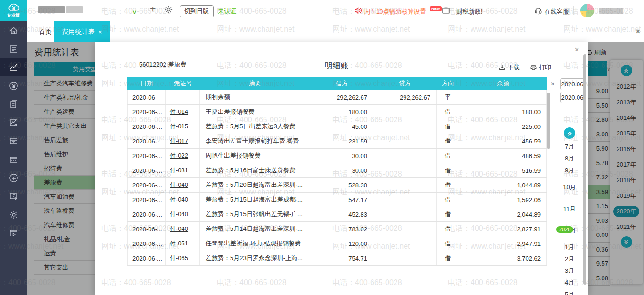  What do you see at coordinates (570, 282) in the screenshot?
I see `month-item: 4月` at bounding box center [570, 282].